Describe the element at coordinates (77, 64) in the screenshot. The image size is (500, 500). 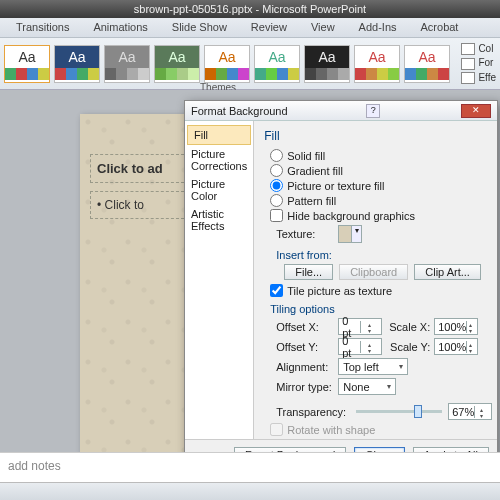
I see `theme-swatch-2: Aa` at that location.